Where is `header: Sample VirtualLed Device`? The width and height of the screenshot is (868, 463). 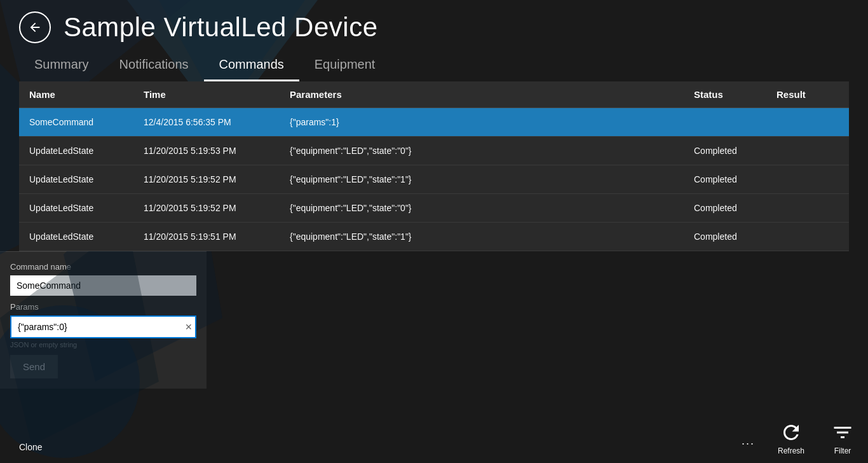 header: Sample VirtualLed Device is located at coordinates (434, 25).